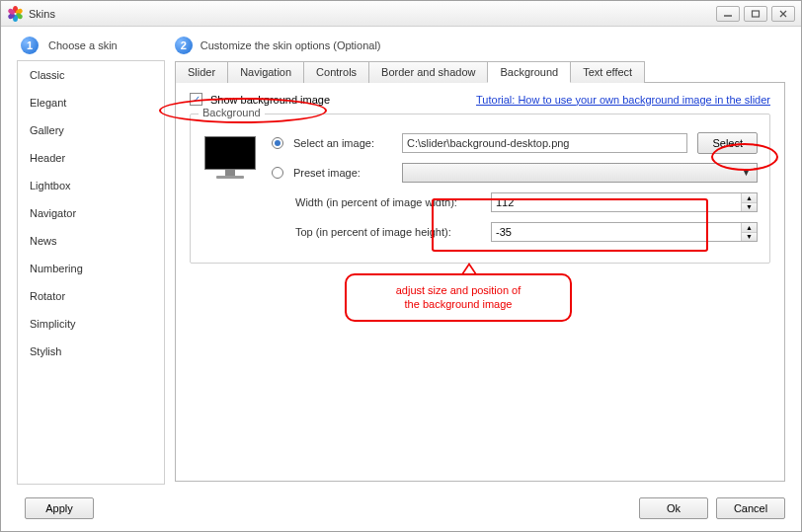  I want to click on steps-header: 1 Choose a skin 2 Customize the skin opt…, so click(401, 43).